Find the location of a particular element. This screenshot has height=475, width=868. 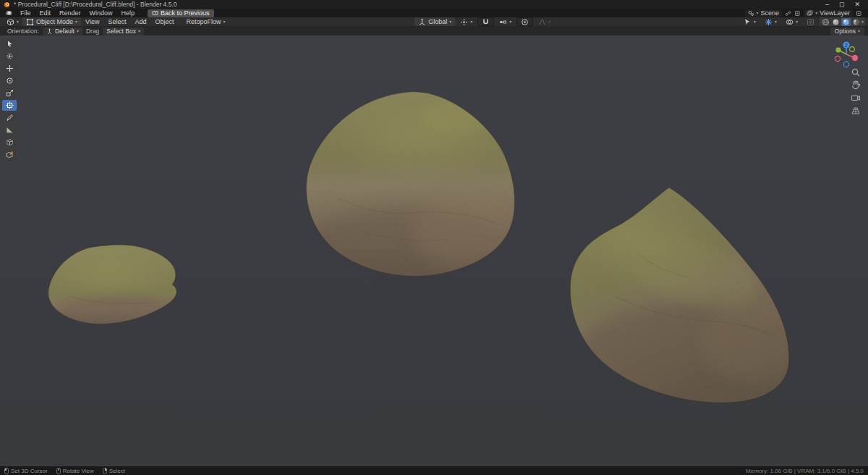

window-title: * Procedural_Cliff [D:\Procedural_Cliff.… is located at coordinates (95, 4).